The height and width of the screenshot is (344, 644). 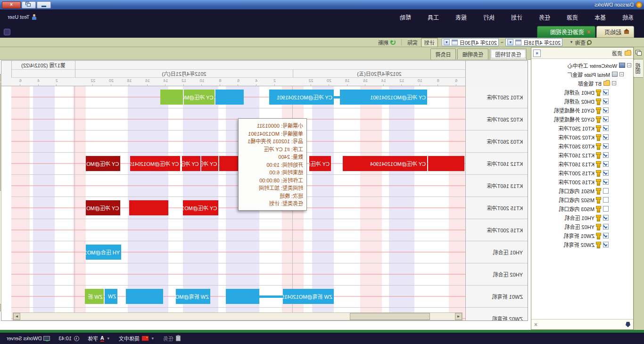 What do you see at coordinates (582, 244) in the screenshot?
I see `tree-item: ZW02 折弯机` at bounding box center [582, 244].